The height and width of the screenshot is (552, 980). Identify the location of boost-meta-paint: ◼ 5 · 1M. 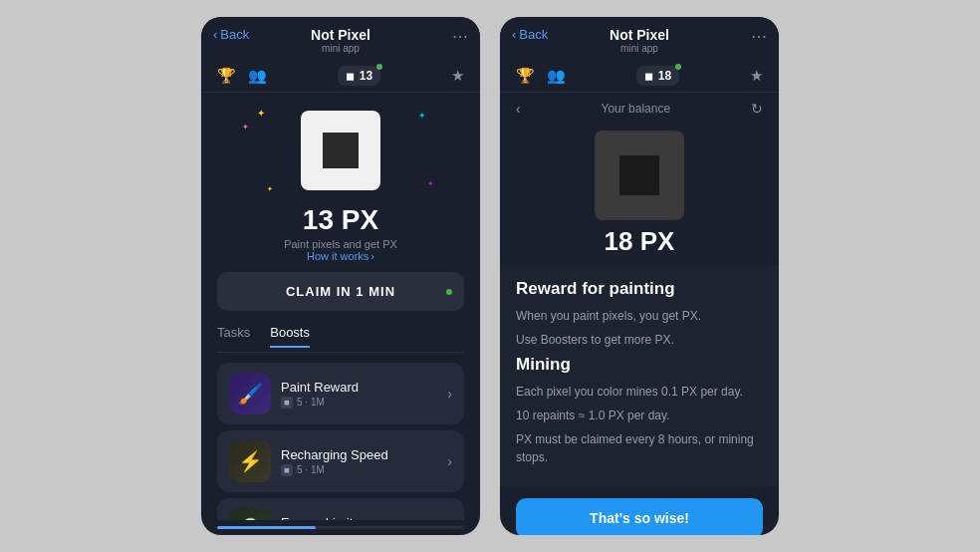
(359, 403).